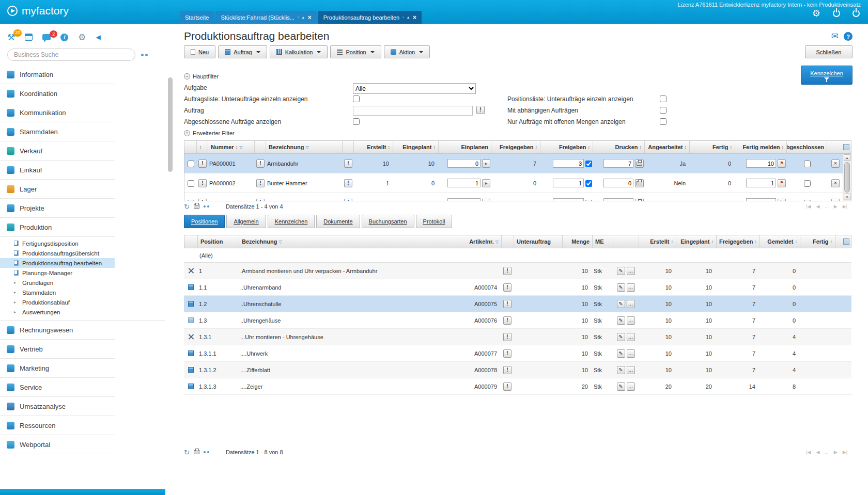 The image size is (868, 495). What do you see at coordinates (847, 158) in the screenshot?
I see `scroll-up-icon: ▲` at bounding box center [847, 158].